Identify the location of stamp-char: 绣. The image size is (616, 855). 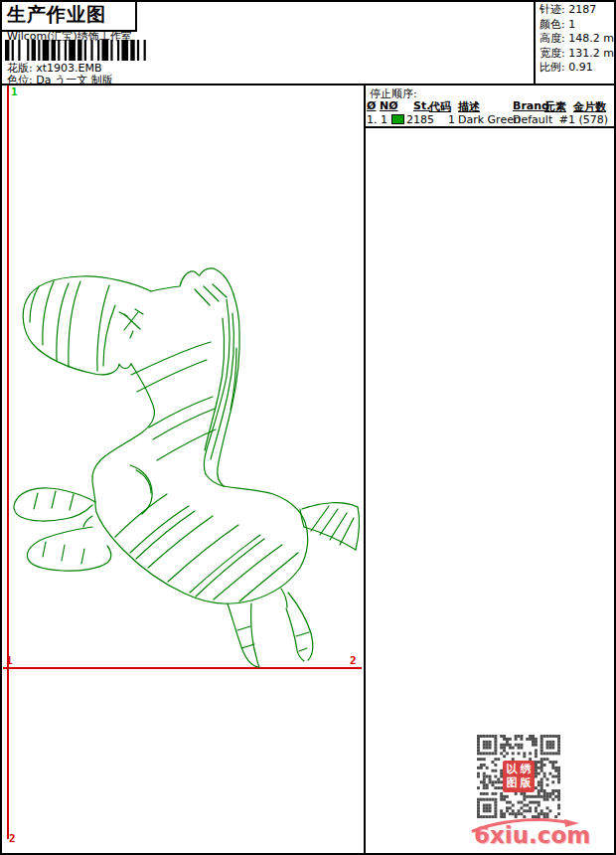
(526, 770).